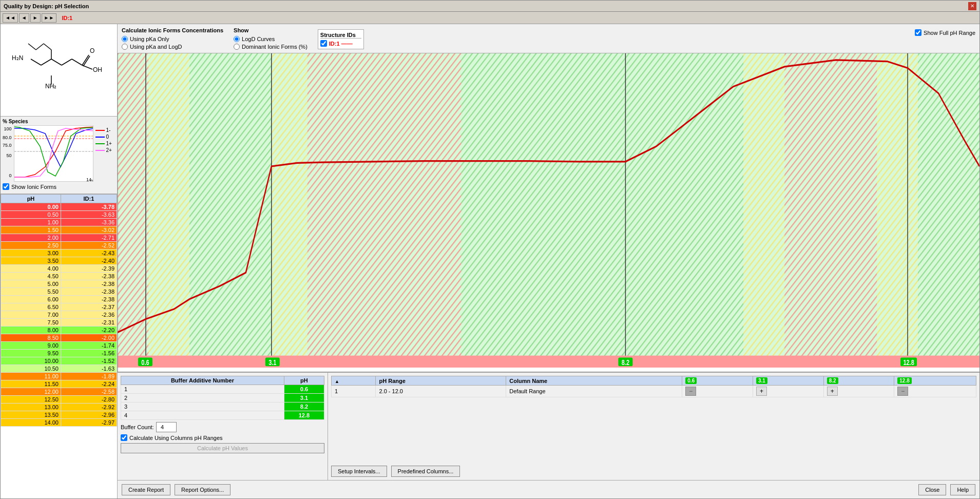  Describe the element at coordinates (341, 43) in the screenshot. I see `structure-id1-item: ID:1 ——` at that location.